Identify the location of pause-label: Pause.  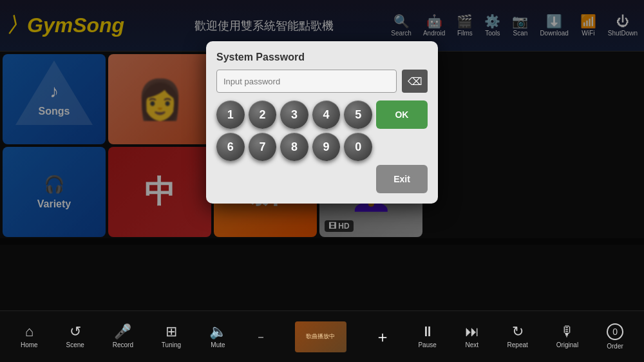
(427, 345).